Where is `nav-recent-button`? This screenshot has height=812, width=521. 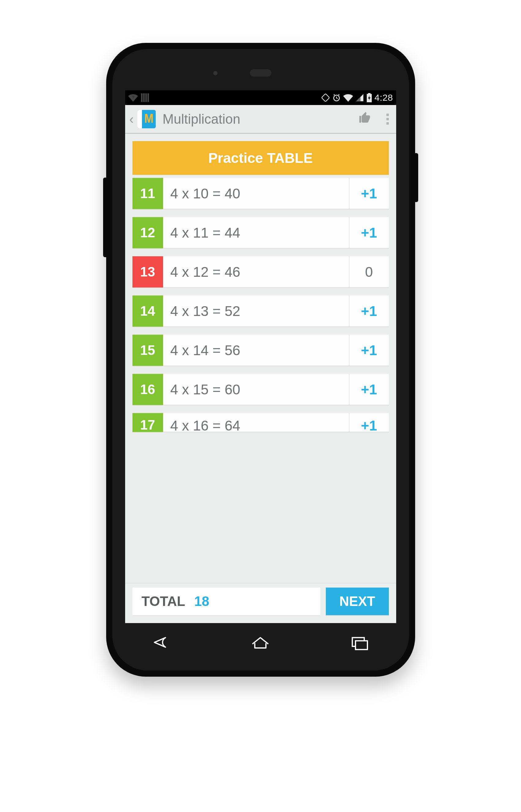
nav-recent-button is located at coordinates (359, 643).